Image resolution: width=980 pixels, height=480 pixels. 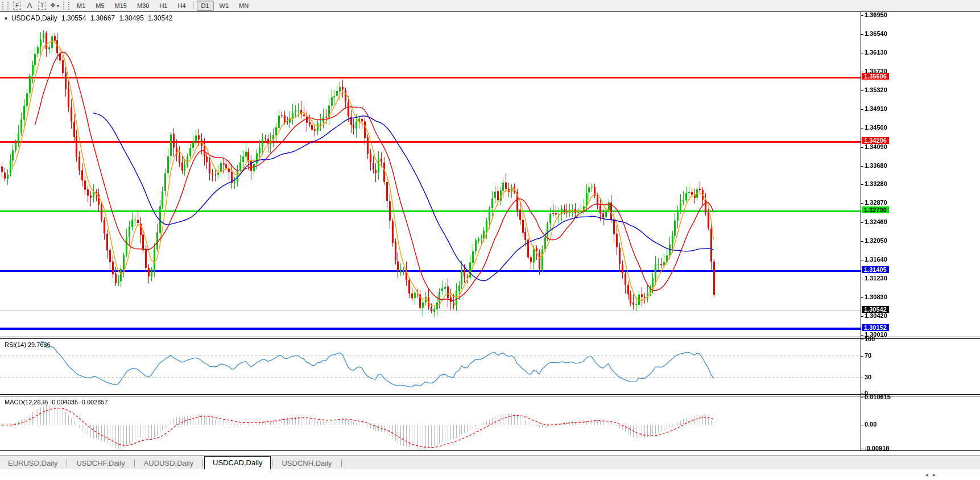 What do you see at coordinates (490, 396) in the screenshot?
I see `macd-panel-top-border` at bounding box center [490, 396].